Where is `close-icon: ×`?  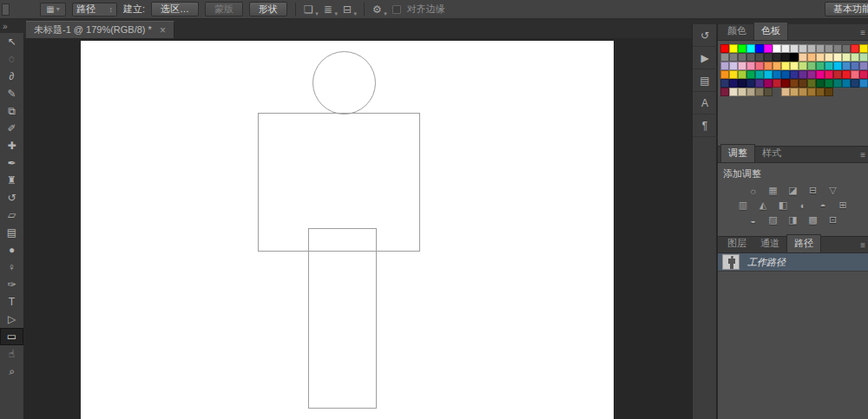 close-icon: × is located at coordinates (163, 30).